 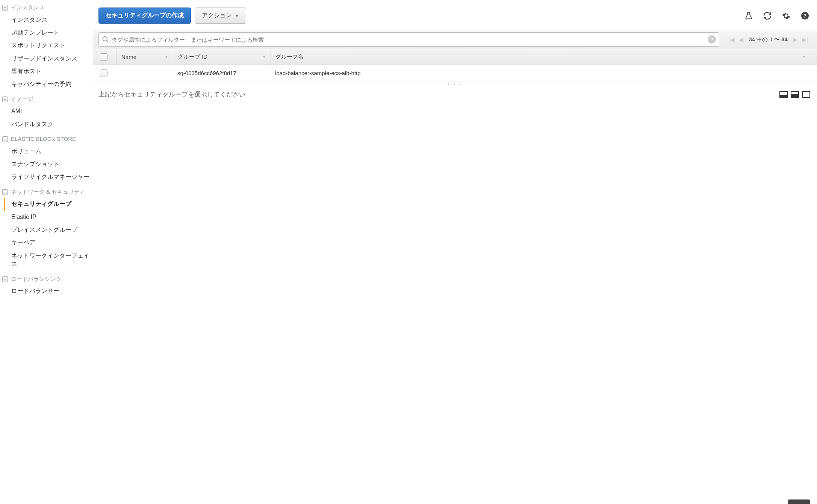 What do you see at coordinates (237, 16) in the screenshot?
I see `chevron-down-icon: ▼` at bounding box center [237, 16].